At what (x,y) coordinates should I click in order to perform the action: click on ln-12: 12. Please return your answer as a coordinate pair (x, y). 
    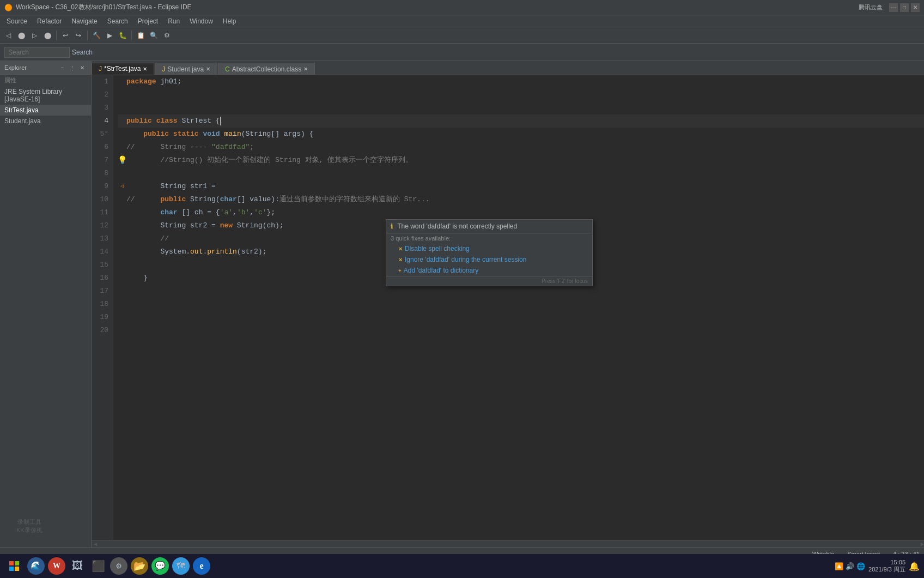
    Looking at the image, I should click on (102, 226).